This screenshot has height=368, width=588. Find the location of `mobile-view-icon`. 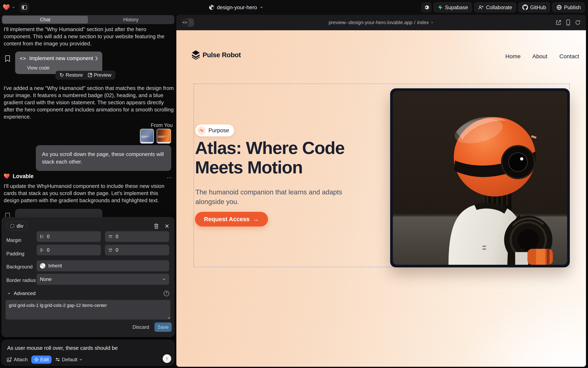

mobile-view-icon is located at coordinates (568, 22).